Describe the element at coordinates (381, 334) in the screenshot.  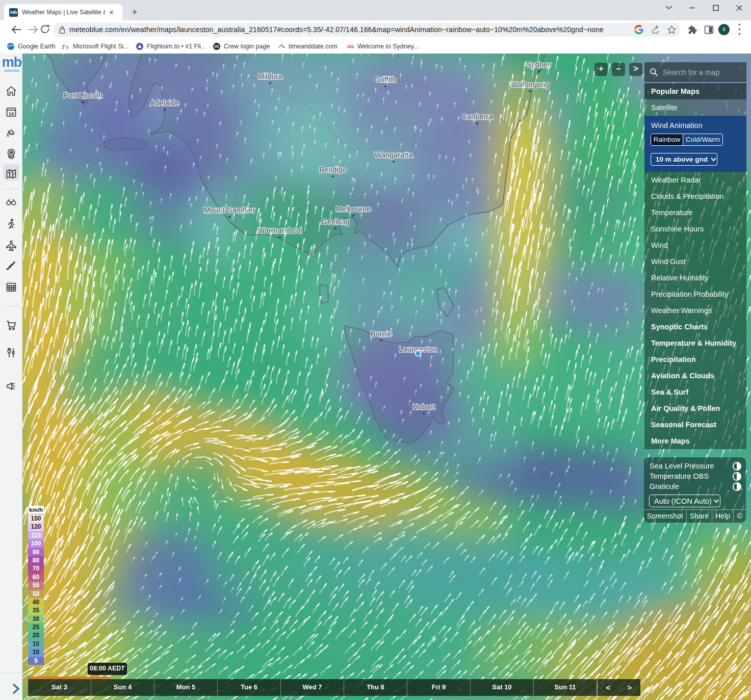
I see `svg-text: Burnie` at that location.